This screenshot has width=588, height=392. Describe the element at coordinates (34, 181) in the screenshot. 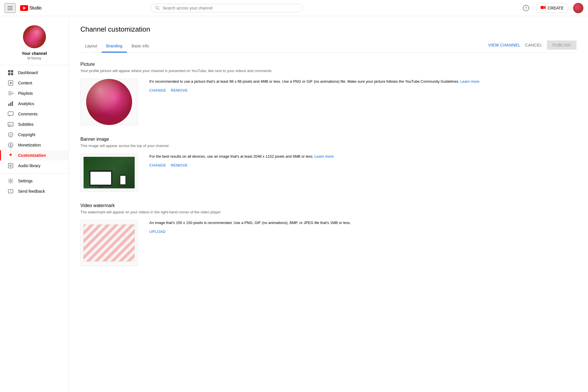

I see `sidebar-item-settings: Settings` at that location.